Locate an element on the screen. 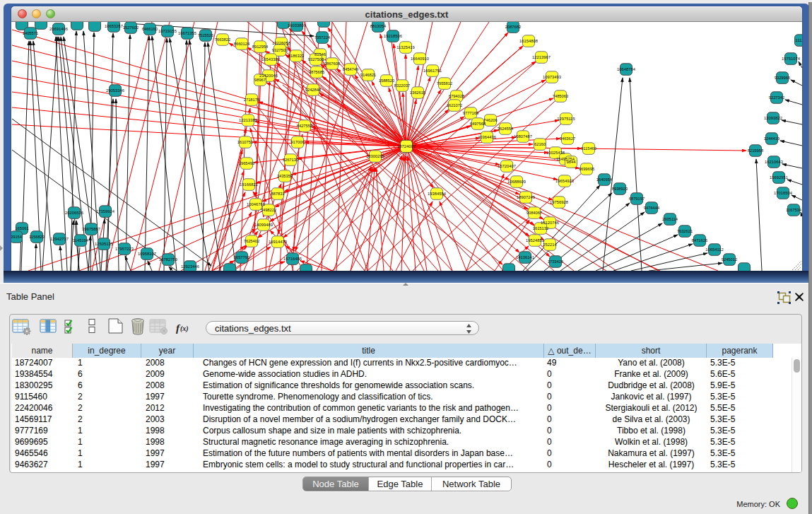 The height and width of the screenshot is (514, 812). svg-text: 62160 is located at coordinates (540, 144).